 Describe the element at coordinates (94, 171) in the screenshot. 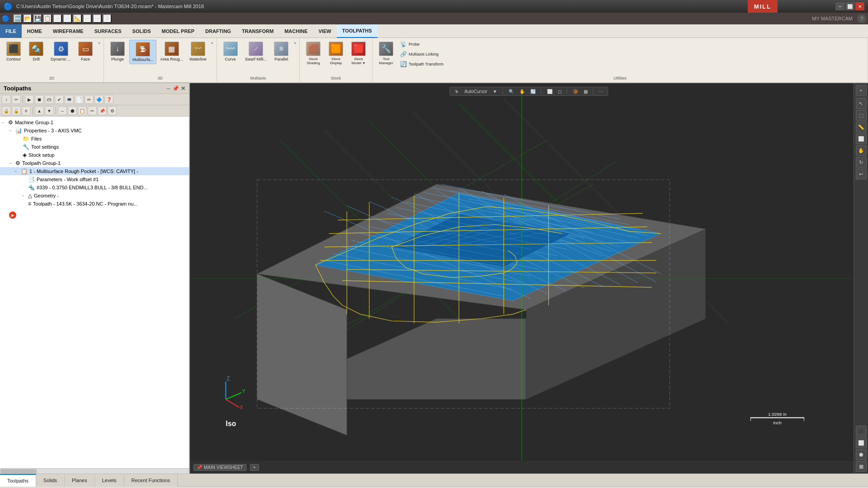

I see `tree-multisurface-op: − 📋 1 - Multisurface Rough Pocket - [WCS…` at that location.